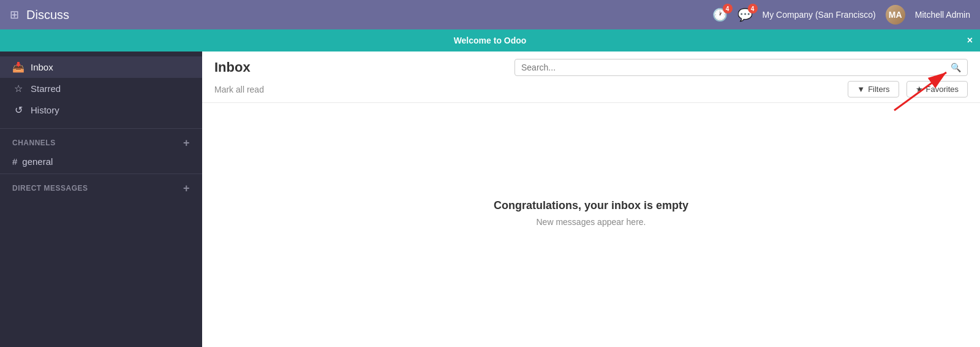 The height and width of the screenshot is (347, 980). What do you see at coordinates (101, 110) in the screenshot?
I see `sidebar-item-history: ↺ History` at bounding box center [101, 110].